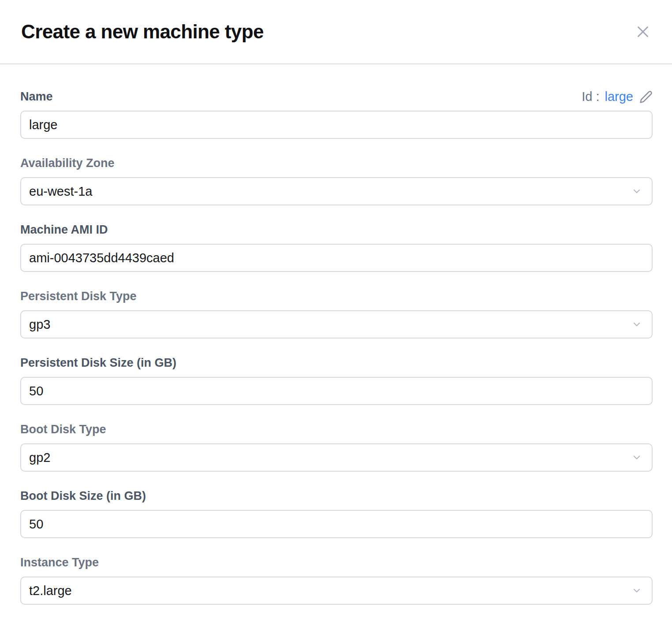 This screenshot has width=672, height=625. Describe the element at coordinates (643, 32) in the screenshot. I see `close-button` at that location.